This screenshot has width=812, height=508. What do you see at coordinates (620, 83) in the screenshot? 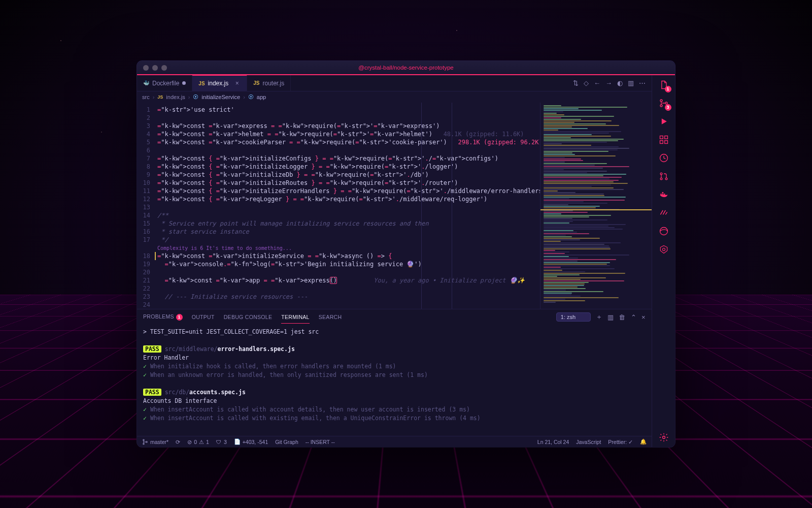
I see `preview-icon: ◐` at bounding box center [620, 83].